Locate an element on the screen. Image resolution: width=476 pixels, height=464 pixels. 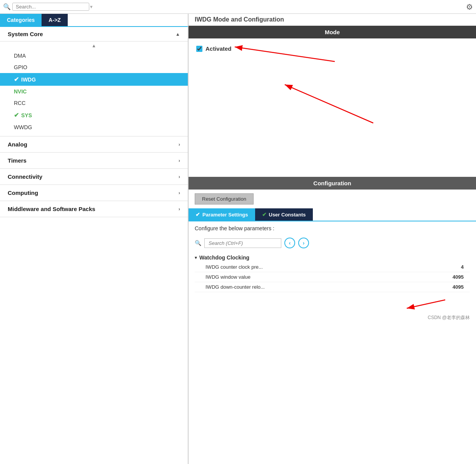
config-section-header: Configuration is located at coordinates (332, 183).